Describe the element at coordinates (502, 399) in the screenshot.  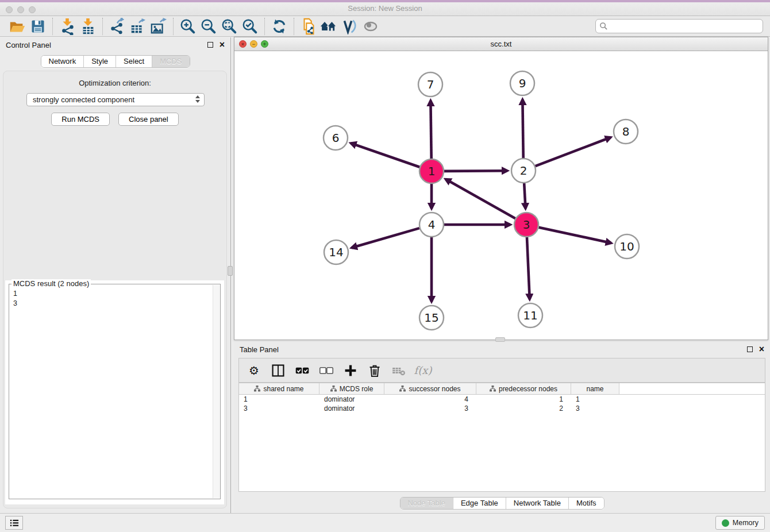
I see `table-row: 1 dominator 4 1 1` at that location.